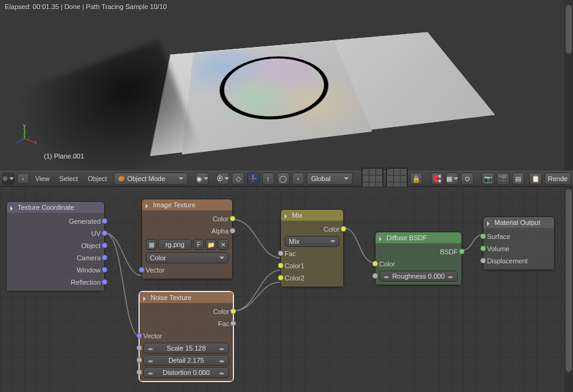  What do you see at coordinates (35, 142) in the screenshot?
I see `axis-x-label: x` at bounding box center [35, 142].